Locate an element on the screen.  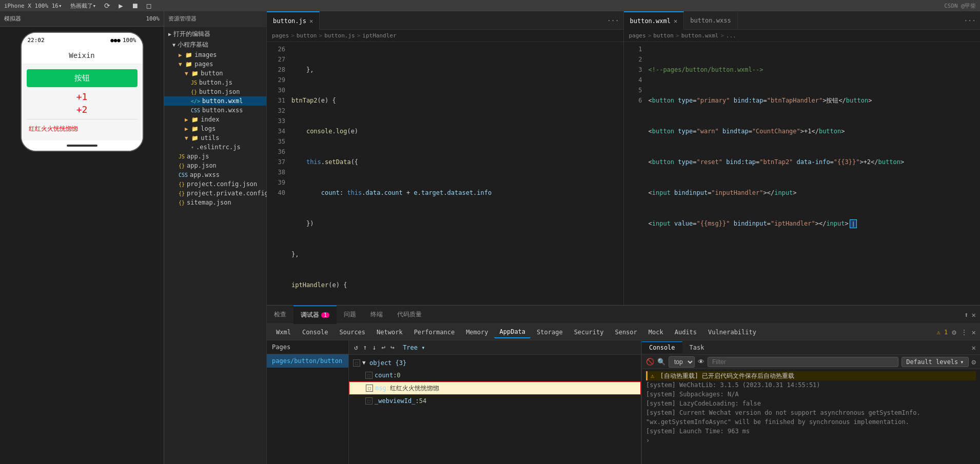
toolbar-stop: ⏹ is located at coordinates (135, 6).